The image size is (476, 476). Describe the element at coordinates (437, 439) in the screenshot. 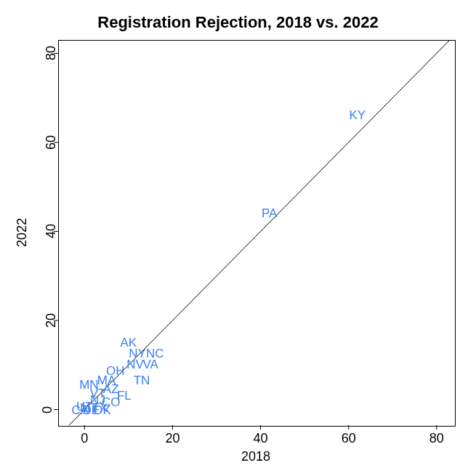

I see `x-tick-label: 80` at that location.